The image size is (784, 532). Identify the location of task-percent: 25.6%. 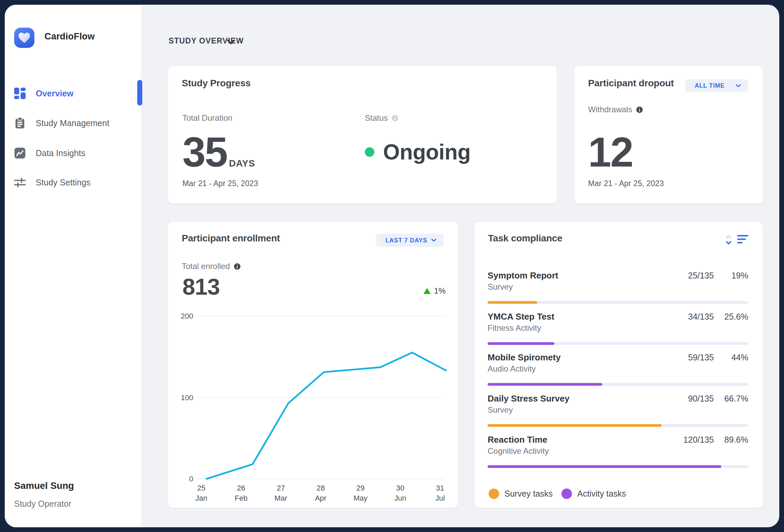
(736, 316).